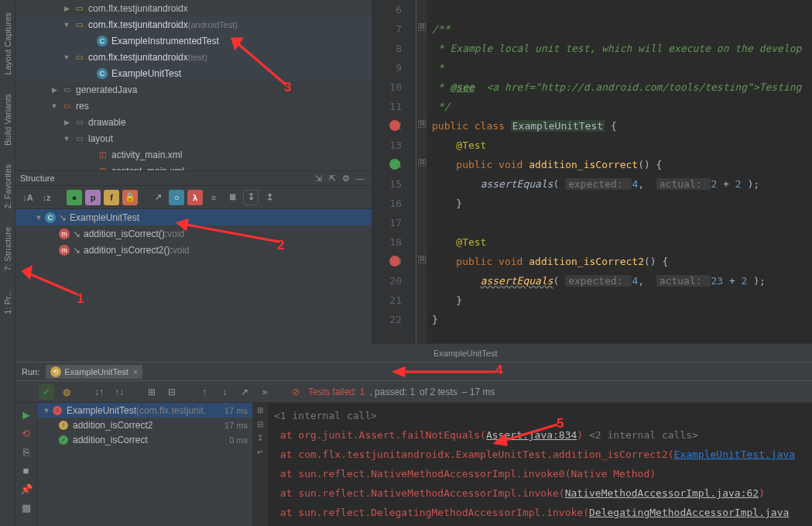 This screenshot has height=526, width=812. Describe the element at coordinates (8, 119) in the screenshot. I see `tab-build-variants: Build Variants` at that location.